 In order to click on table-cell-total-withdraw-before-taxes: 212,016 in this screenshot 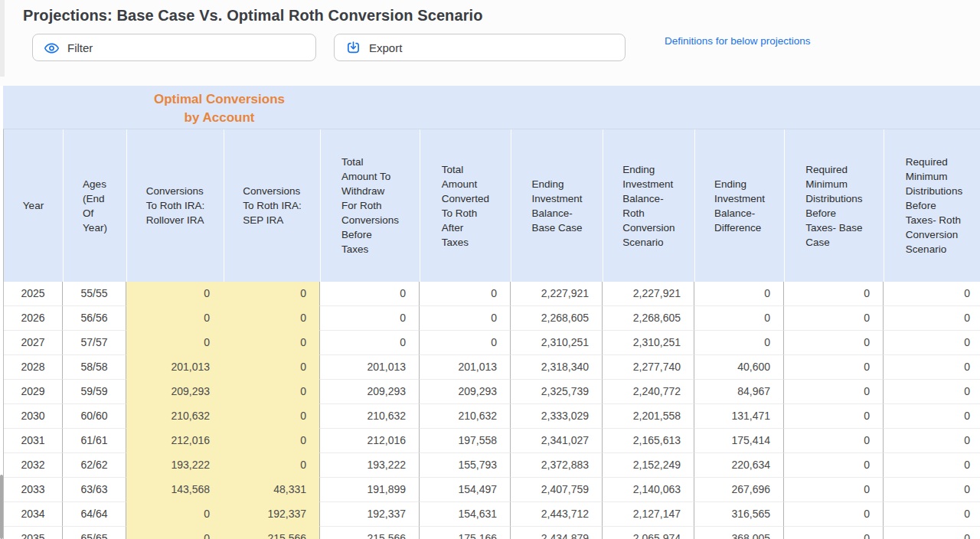, I will do `click(370, 441)`.